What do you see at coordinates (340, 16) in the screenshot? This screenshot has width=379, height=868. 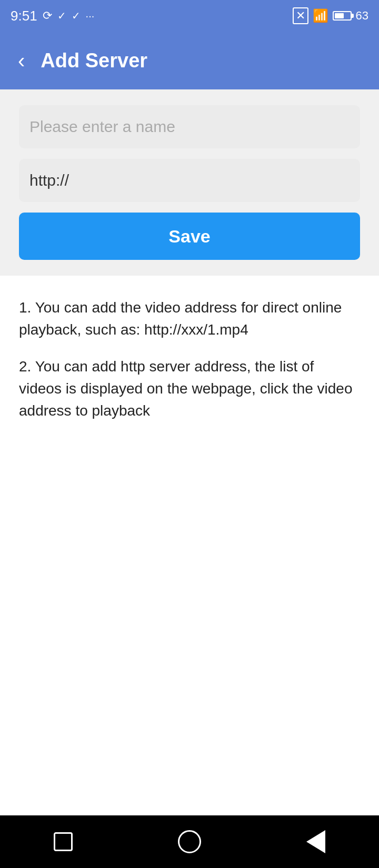 I see `battery-fill` at bounding box center [340, 16].